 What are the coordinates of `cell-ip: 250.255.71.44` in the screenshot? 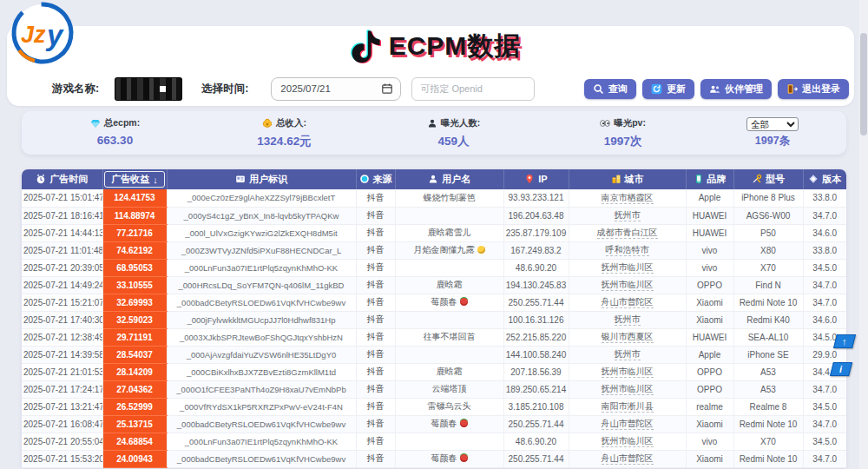 It's located at (536, 459).